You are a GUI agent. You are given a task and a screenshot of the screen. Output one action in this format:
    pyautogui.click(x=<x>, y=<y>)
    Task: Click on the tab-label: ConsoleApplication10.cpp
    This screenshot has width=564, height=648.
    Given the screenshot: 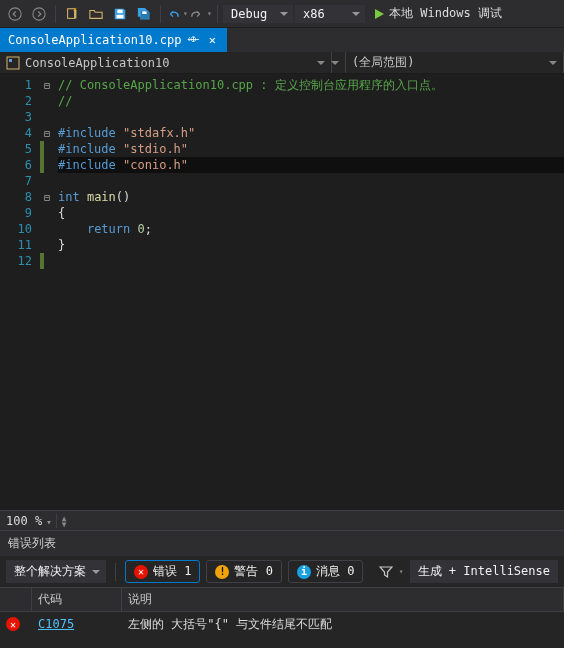 What is the action you would take?
    pyautogui.click(x=94, y=40)
    